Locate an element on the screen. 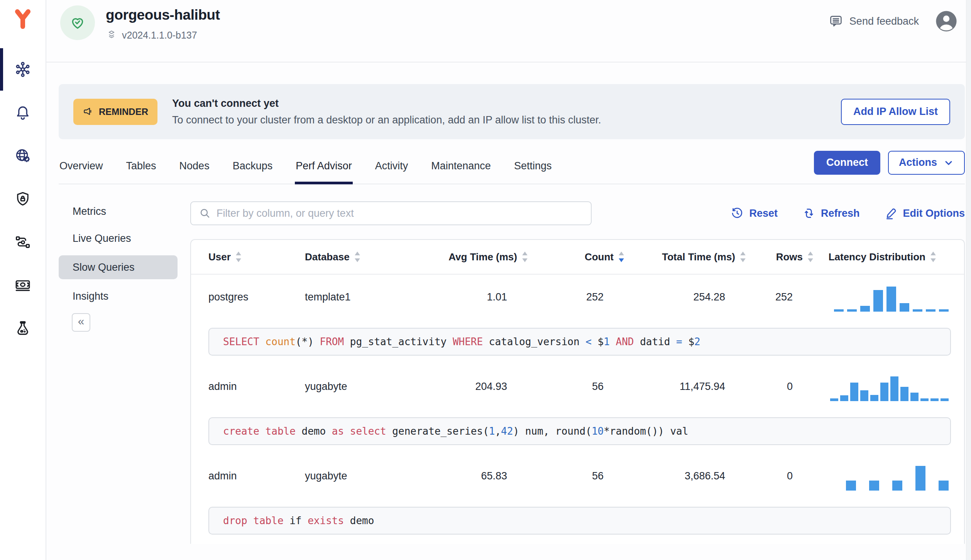  connect-button: Connect is located at coordinates (847, 163).